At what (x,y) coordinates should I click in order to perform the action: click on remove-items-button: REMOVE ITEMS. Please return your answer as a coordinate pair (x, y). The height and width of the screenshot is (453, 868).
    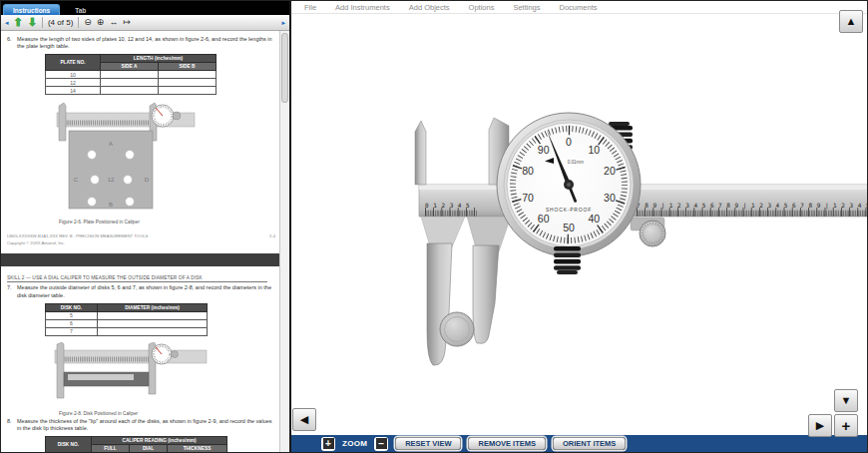
    Looking at the image, I should click on (507, 444).